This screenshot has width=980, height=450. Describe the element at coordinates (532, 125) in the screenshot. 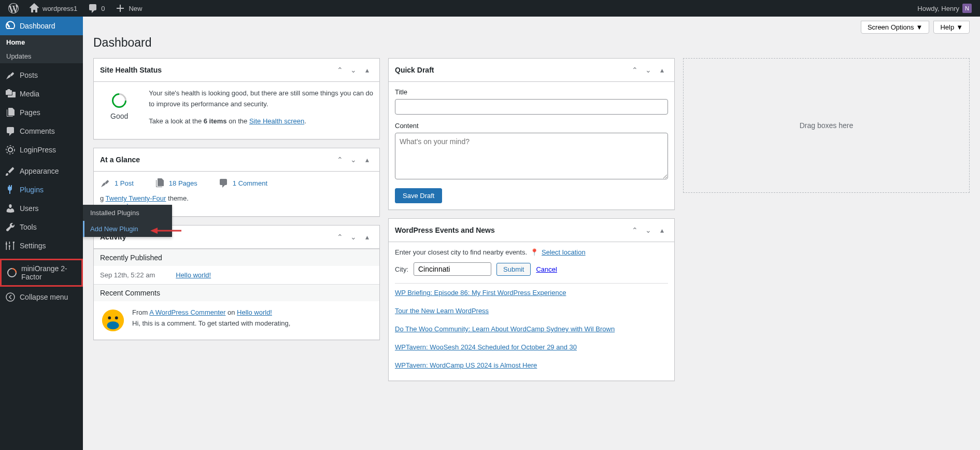

I see `draft-content-label: Content` at that location.